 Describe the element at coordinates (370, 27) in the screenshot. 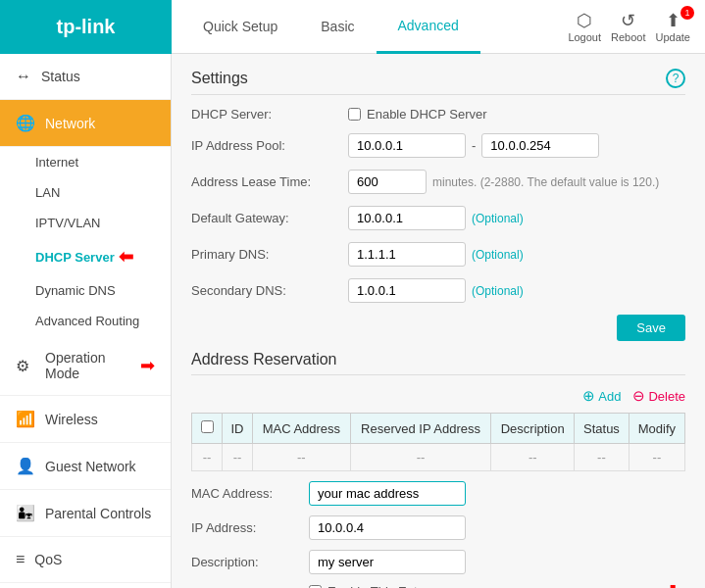

I see `nav-tabs: Quick Setup Basic Advanced` at that location.